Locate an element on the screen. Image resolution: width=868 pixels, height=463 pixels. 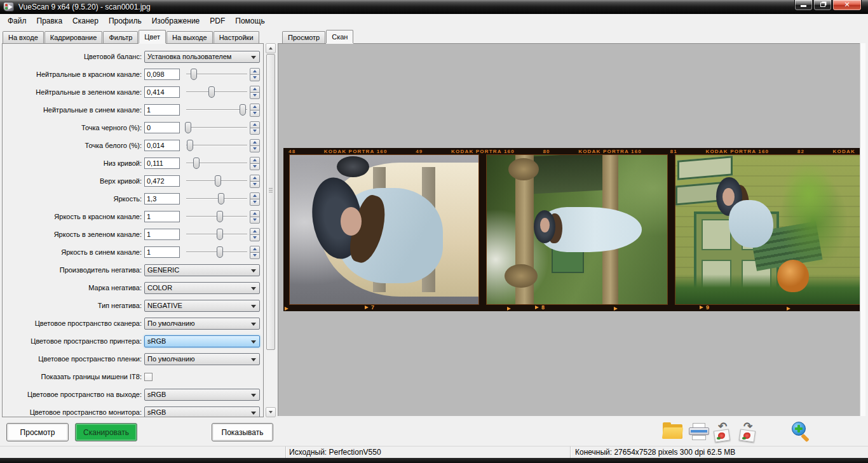
show-button: Показывать is located at coordinates (243, 432).